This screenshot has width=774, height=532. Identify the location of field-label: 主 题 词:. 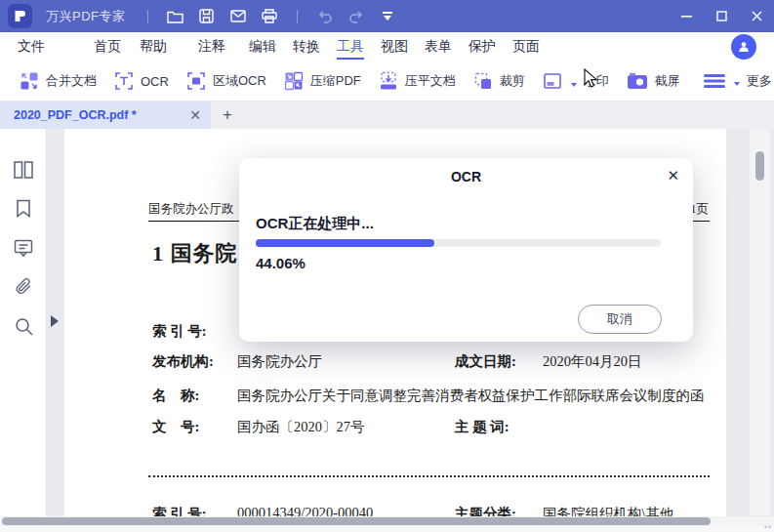
(482, 428).